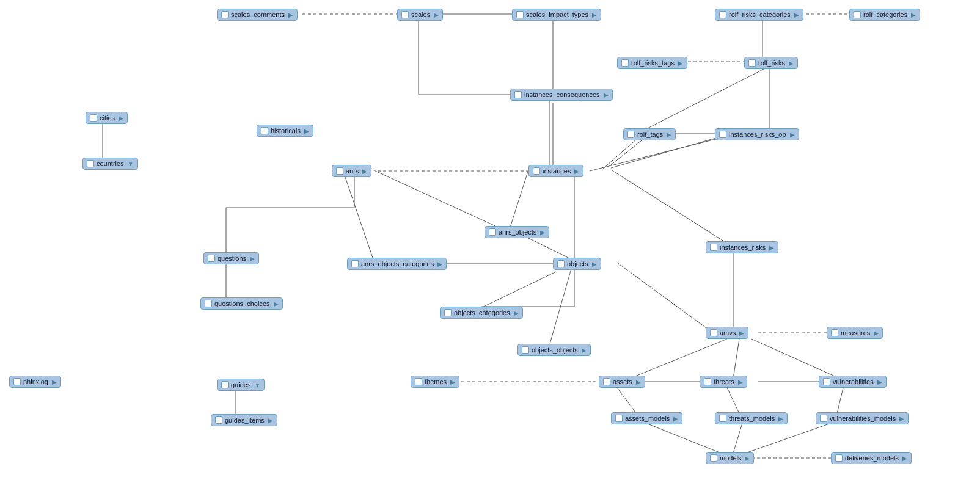  I want to click on node-label-countries: countries, so click(110, 164).